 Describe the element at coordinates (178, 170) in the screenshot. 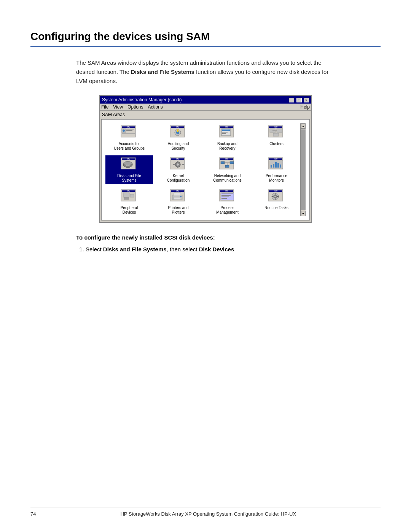

I see `sam-item-kernel: SAM KernelConfiguration` at that location.